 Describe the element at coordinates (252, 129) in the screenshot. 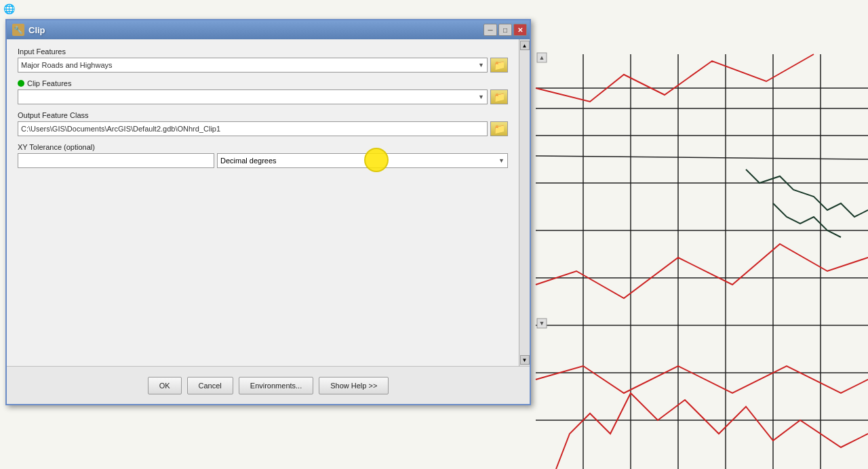

I see `output-feature-class-input` at that location.